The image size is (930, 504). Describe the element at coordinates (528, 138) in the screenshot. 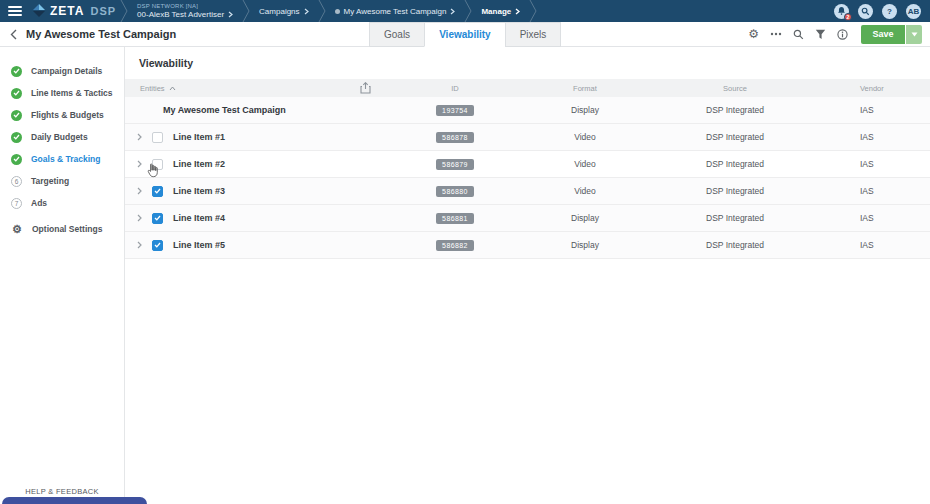

I see `table-row-line-item-1: Line Item #1 586878 Video DSP Integrated…` at that location.